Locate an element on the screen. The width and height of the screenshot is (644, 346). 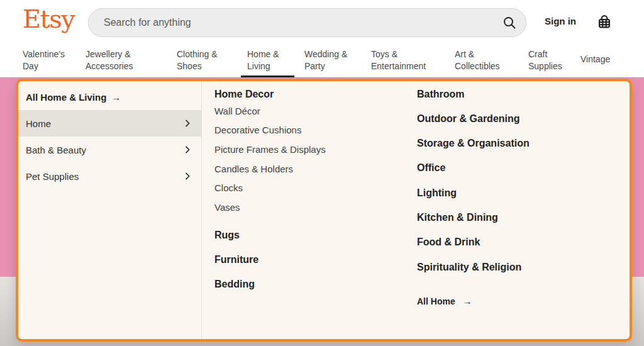
link-office: Office is located at coordinates (431, 168).